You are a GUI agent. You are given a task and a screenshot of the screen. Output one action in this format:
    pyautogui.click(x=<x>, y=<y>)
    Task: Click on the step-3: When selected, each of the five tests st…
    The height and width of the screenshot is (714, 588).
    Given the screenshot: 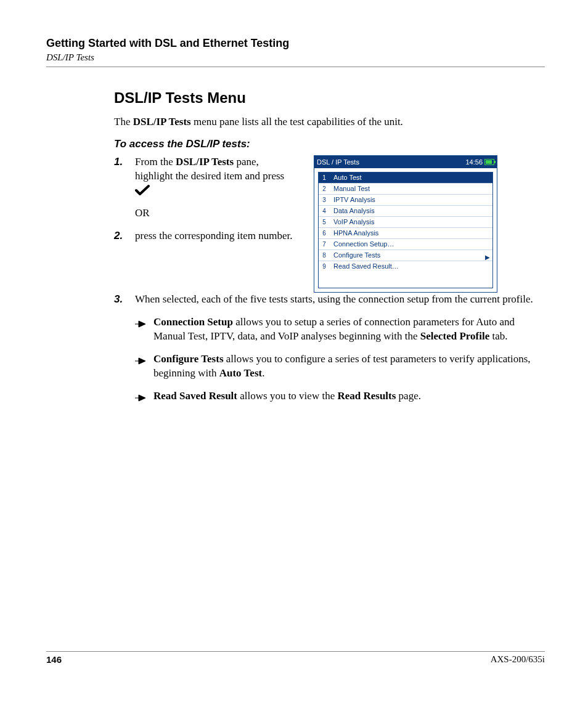 What is the action you would take?
    pyautogui.click(x=340, y=299)
    